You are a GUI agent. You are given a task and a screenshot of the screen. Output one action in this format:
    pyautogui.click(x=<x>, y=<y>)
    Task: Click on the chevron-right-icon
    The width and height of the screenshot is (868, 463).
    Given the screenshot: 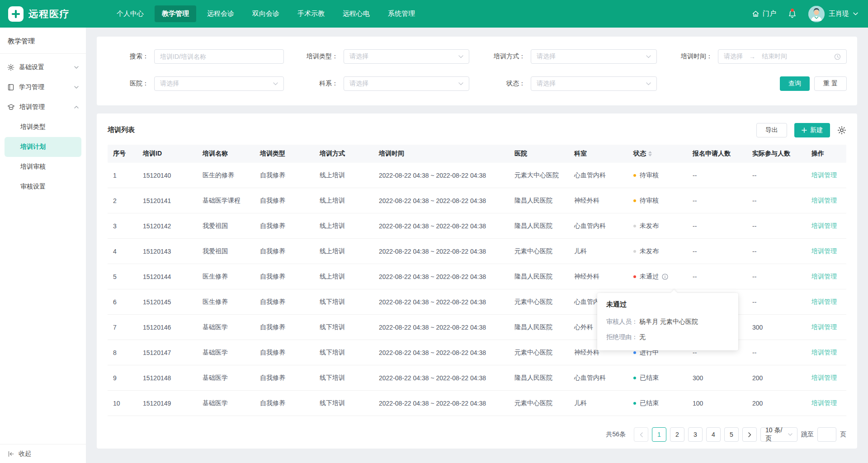 What is the action you would take?
    pyautogui.click(x=750, y=435)
    